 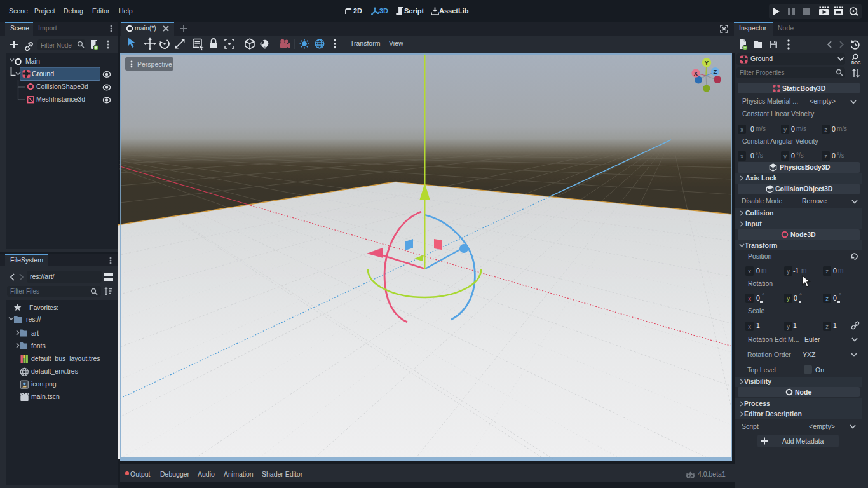 What do you see at coordinates (857, 62) in the screenshot?
I see `svg-text: DOC` at bounding box center [857, 62].